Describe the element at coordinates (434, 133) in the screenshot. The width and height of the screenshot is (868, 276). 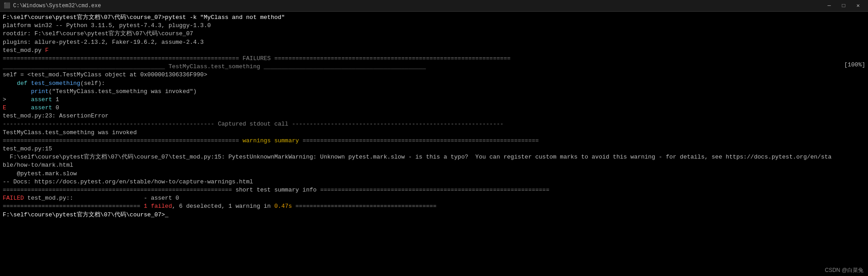
I see `terminal-line-captured_val: TestMyClass.test_something was invoked` at that location.